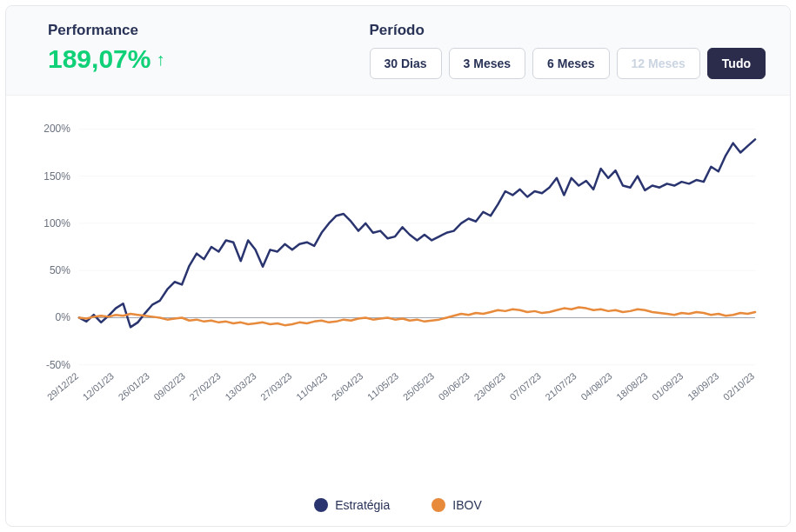  Describe the element at coordinates (571, 63) in the screenshot. I see `period-6m-button: 6 Meses` at that location.